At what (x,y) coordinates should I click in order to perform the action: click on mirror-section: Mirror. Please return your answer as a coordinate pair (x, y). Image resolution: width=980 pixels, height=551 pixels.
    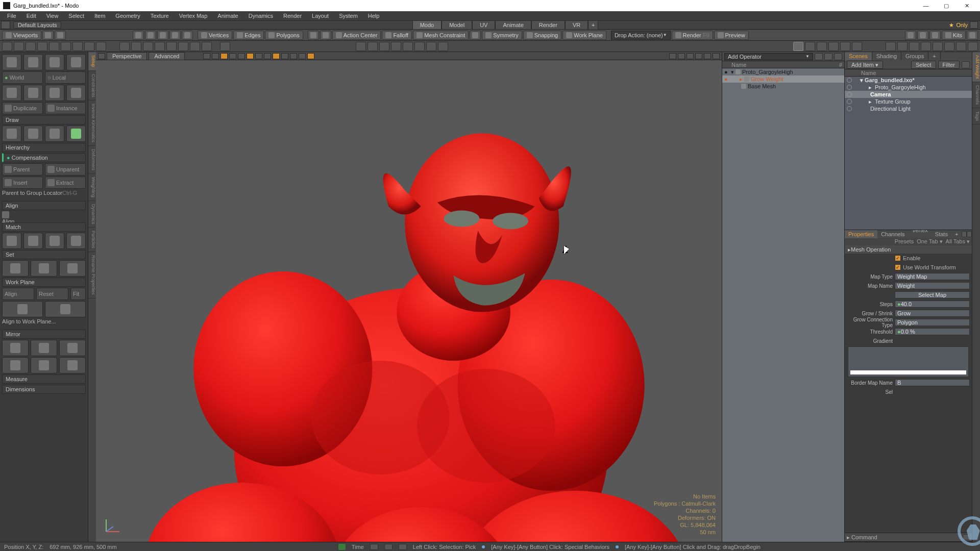
    Looking at the image, I should click on (44, 334).